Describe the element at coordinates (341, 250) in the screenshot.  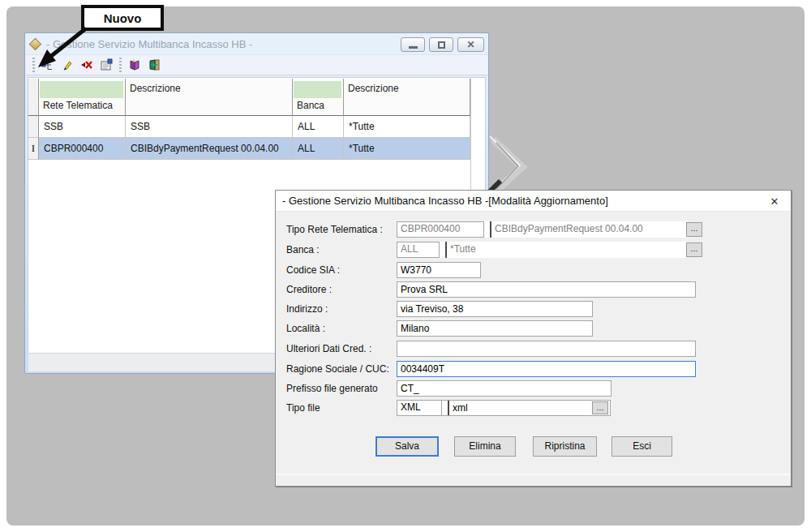
I see `field-label: Banca :` at that location.